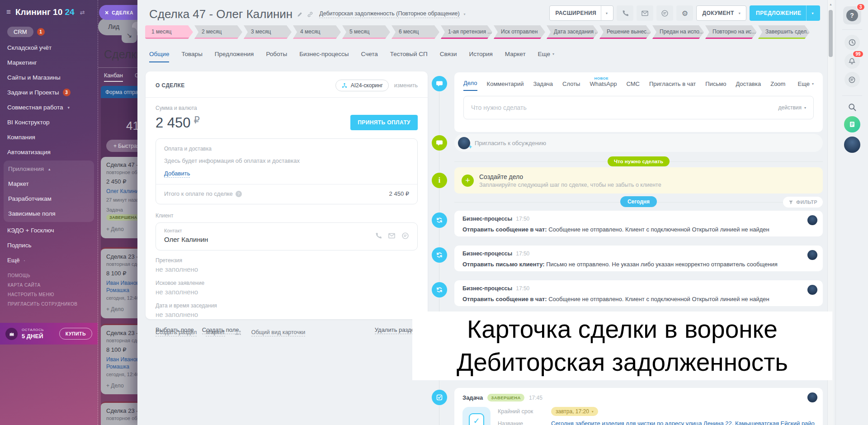 The height and width of the screenshot is (425, 868). Describe the element at coordinates (82, 13) in the screenshot. I see `brand-settings-icon: ⇄` at that location.